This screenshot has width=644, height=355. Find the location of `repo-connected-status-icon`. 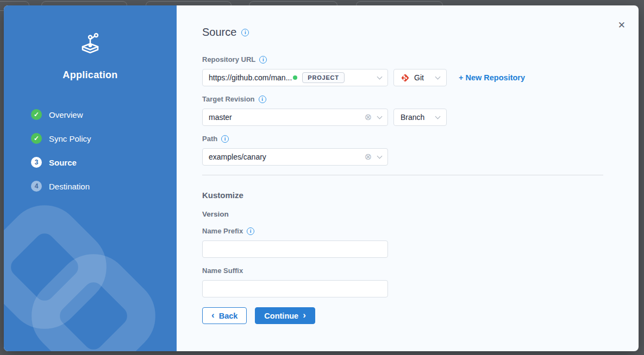

repo-connected-status-icon is located at coordinates (295, 78).